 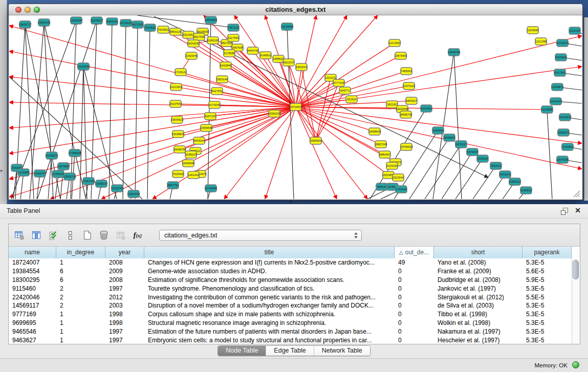 What do you see at coordinates (138, 25) in the screenshot?
I see `graph-node: 9671355` at bounding box center [138, 25].